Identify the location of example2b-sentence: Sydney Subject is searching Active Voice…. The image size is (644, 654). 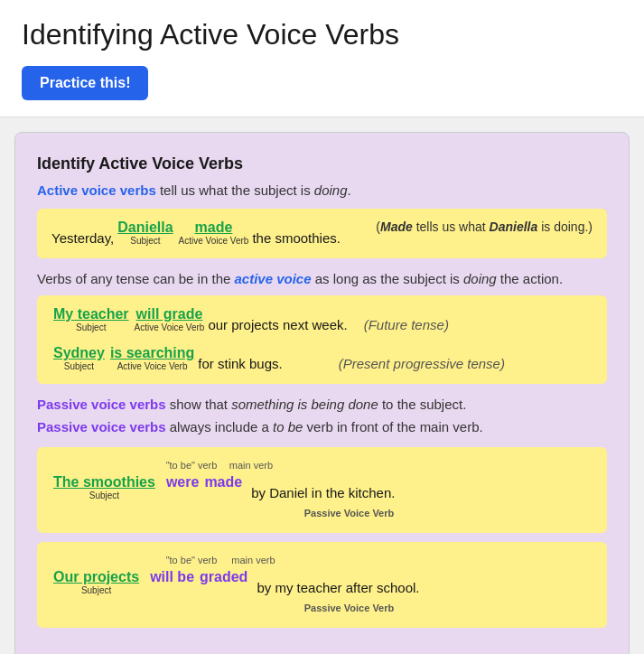
(322, 358).